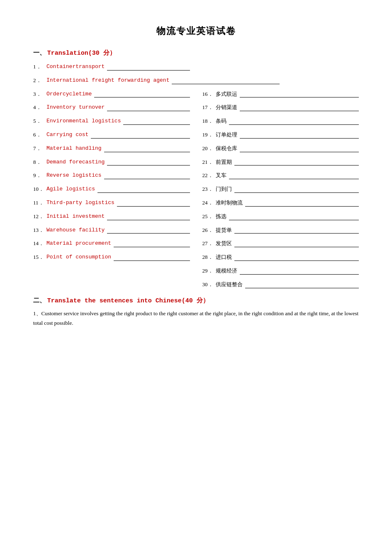 The width and height of the screenshot is (392, 555). What do you see at coordinates (281, 271) in the screenshot?
I see `list-item: 29． 规模经济` at bounding box center [281, 271].